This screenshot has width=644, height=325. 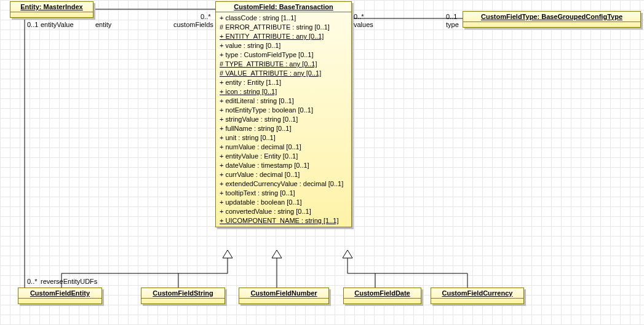 I want to click on class-entity-masterindex: Entity: MasterIndex, so click(x=52, y=10).